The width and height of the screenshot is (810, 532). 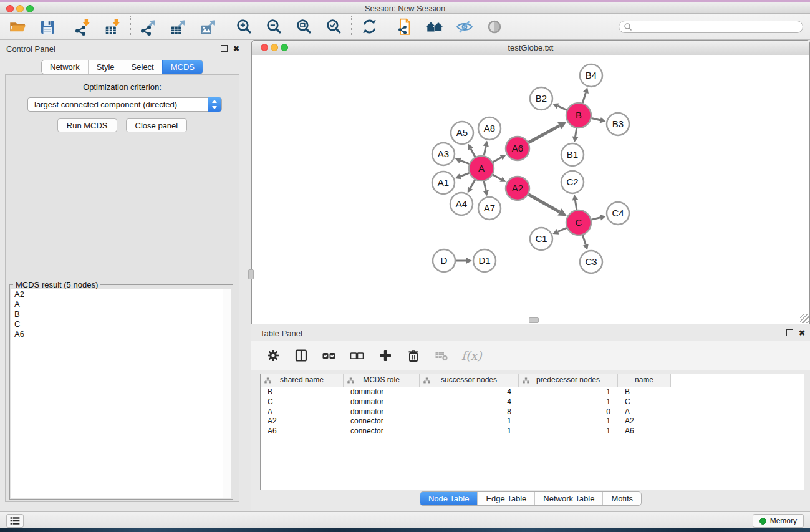 I want to click on deselect-all-icon, so click(x=357, y=355).